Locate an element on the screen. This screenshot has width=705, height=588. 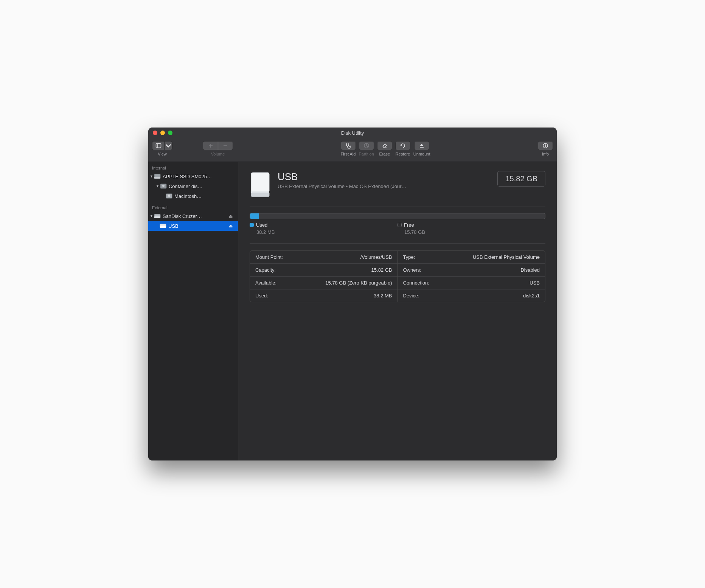
used-value: 38.2 MB is located at coordinates (324, 232).